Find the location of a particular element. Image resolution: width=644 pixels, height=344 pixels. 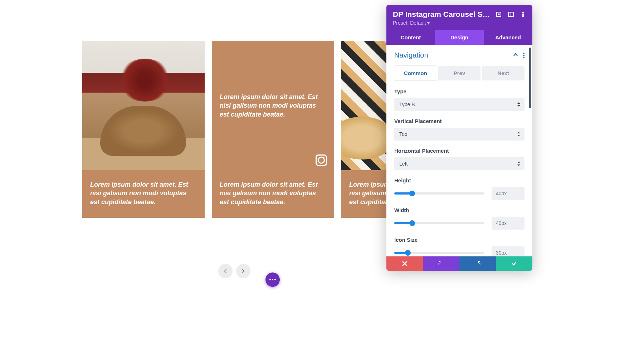

carousel-nav is located at coordinates (234, 271).